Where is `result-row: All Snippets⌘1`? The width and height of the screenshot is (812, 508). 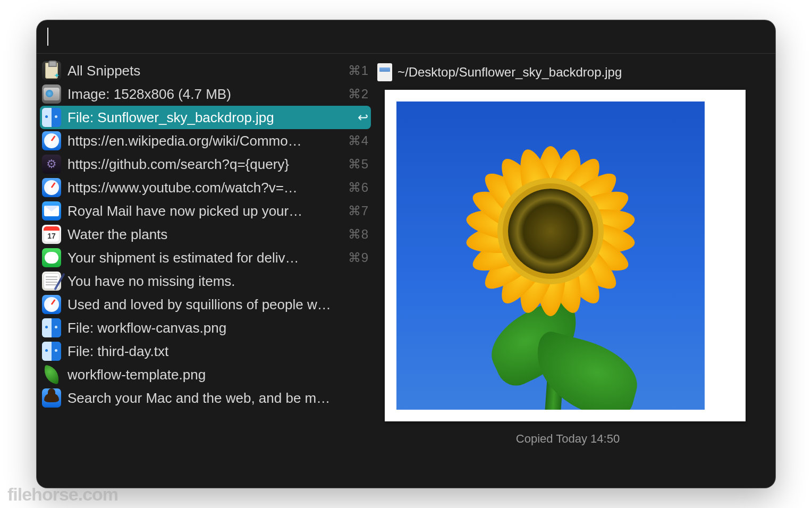 result-row: All Snippets⌘1 is located at coordinates (205, 71).